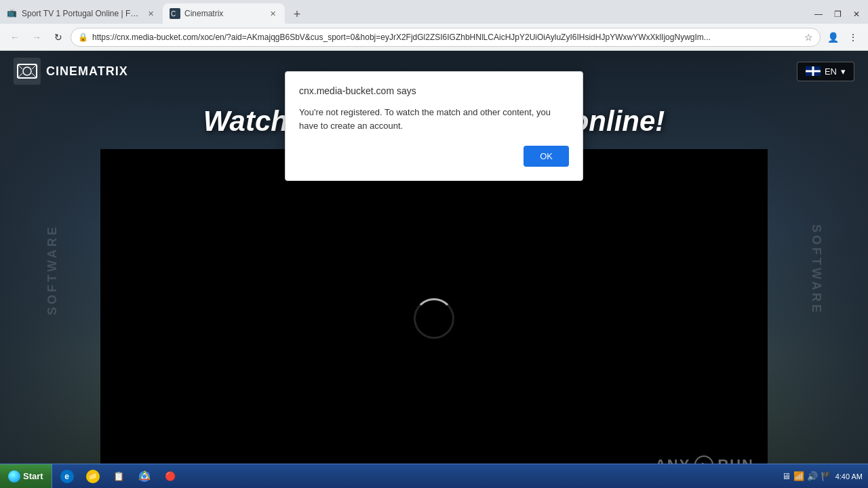 Image resolution: width=868 pixels, height=488 pixels. Describe the element at coordinates (446, 37) in the screenshot. I see `url-text: https://cnx.media-bucket.com/xoc/en/?aid…` at that location.